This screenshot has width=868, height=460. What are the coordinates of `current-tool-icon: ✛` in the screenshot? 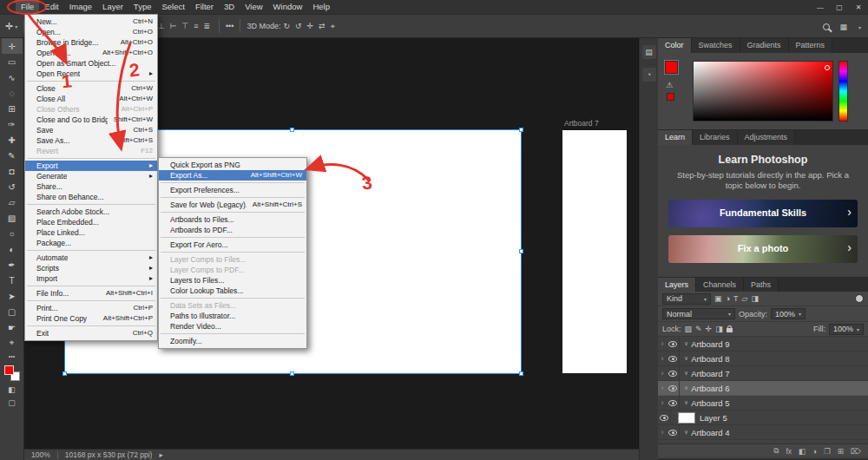 It's located at (9, 26).